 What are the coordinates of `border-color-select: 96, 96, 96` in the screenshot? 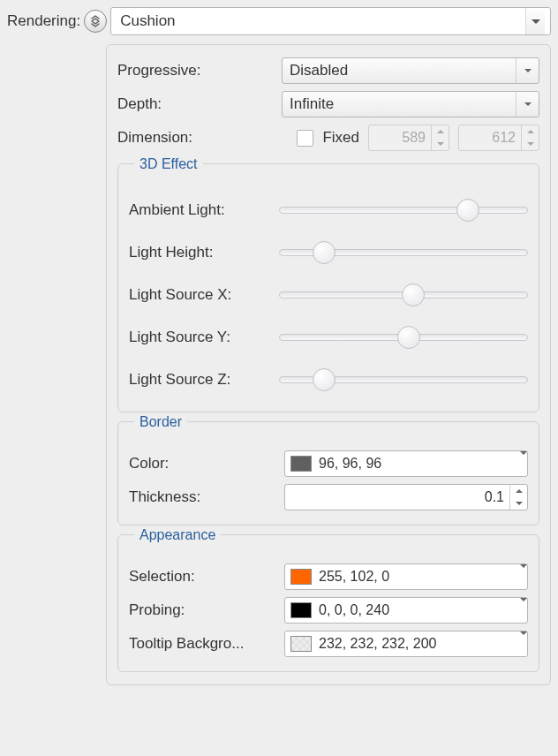 It's located at (406, 464).